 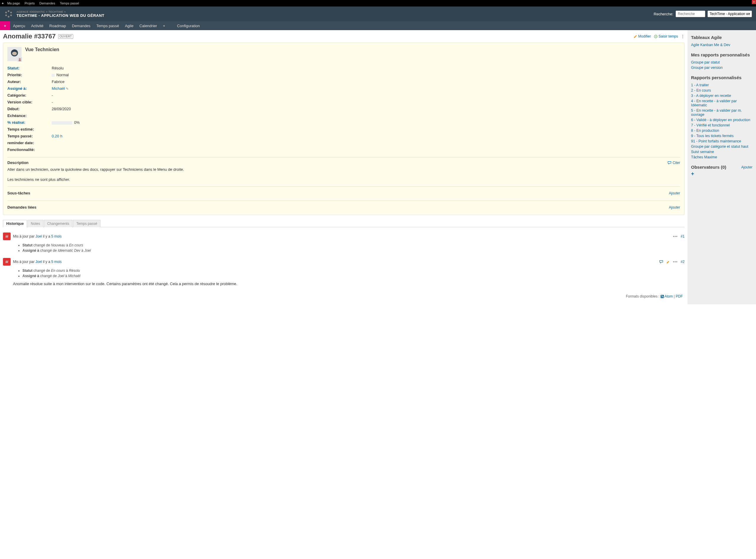 I want to click on sidebar-rapport-9: 91 - Point forfaits maintenance, so click(x=722, y=141).